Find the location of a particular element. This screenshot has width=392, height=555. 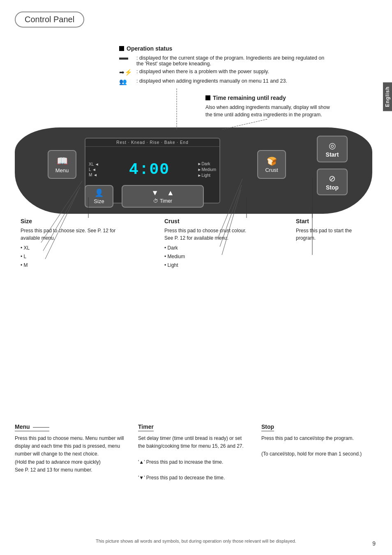

english-tab: English is located at coordinates (387, 97).